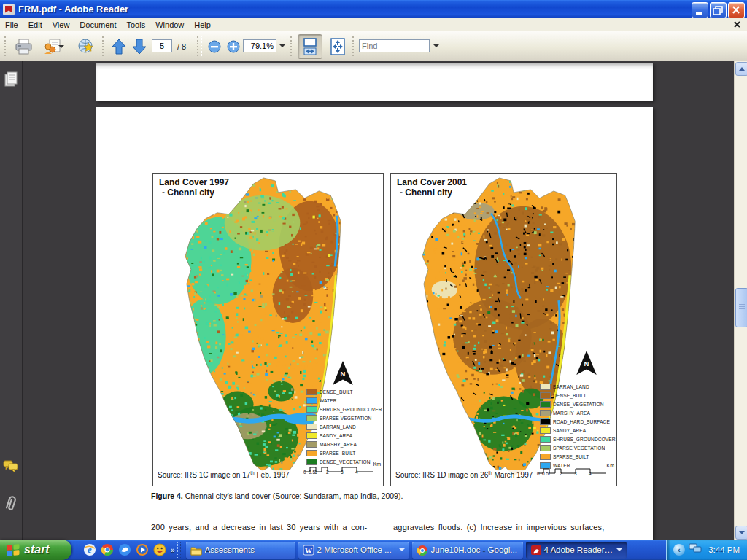  Describe the element at coordinates (310, 47) in the screenshot. I see `scrolling-mode-button` at that location.